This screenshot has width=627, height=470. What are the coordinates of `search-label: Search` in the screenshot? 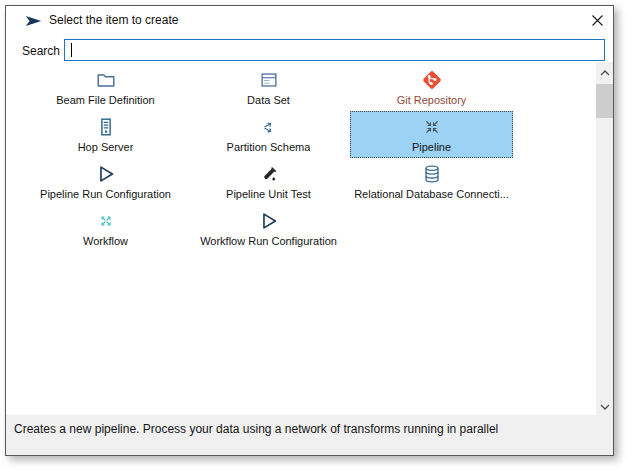 It's located at (41, 51).